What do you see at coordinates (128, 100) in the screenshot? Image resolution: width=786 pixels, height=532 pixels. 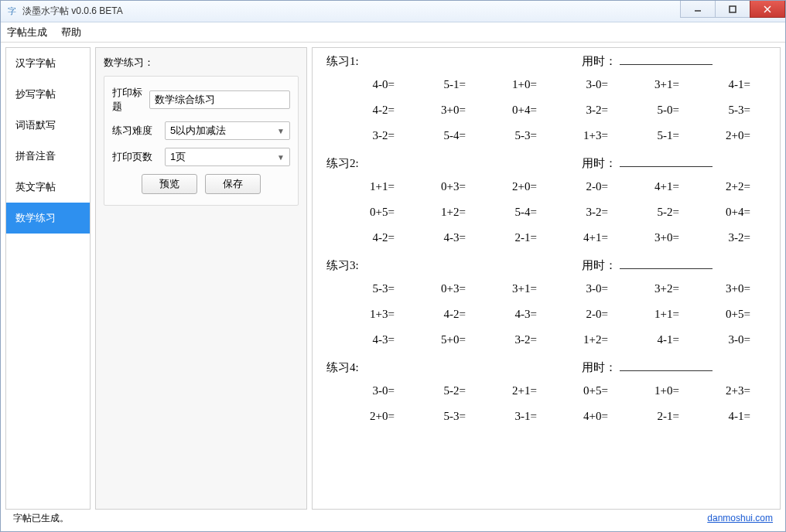 I see `label-print-title: 打印标题` at bounding box center [128, 100].